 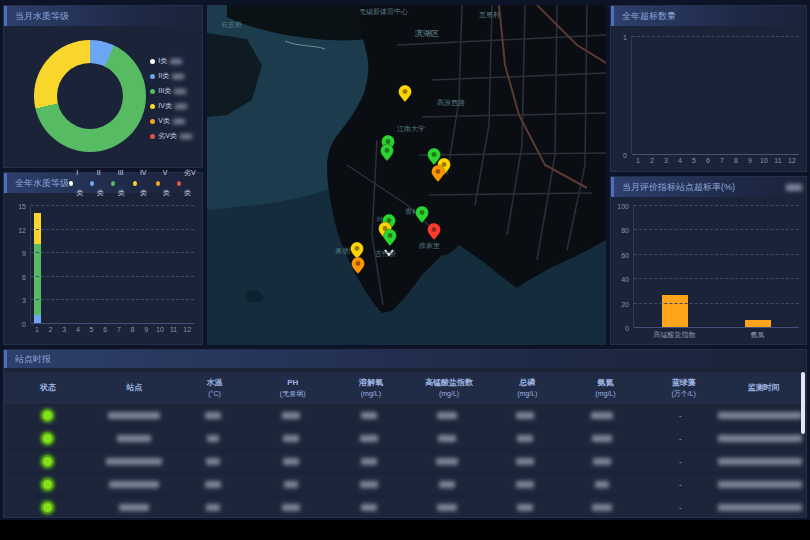 I want to click on chart-legend: I类II类III类IV类V类劣V类, so click(x=134, y=183).